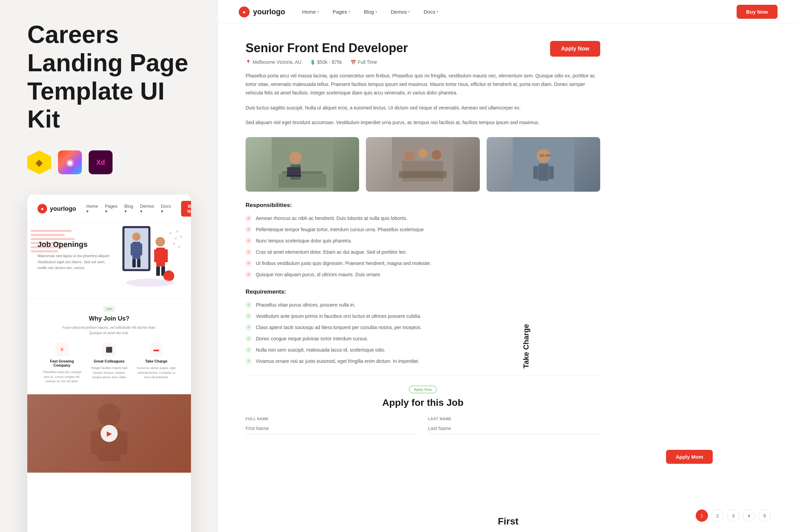 Image resolution: width=798 pixels, height=532 pixels. I want to click on why-card-title-1: Great Colleagues, so click(109, 361).